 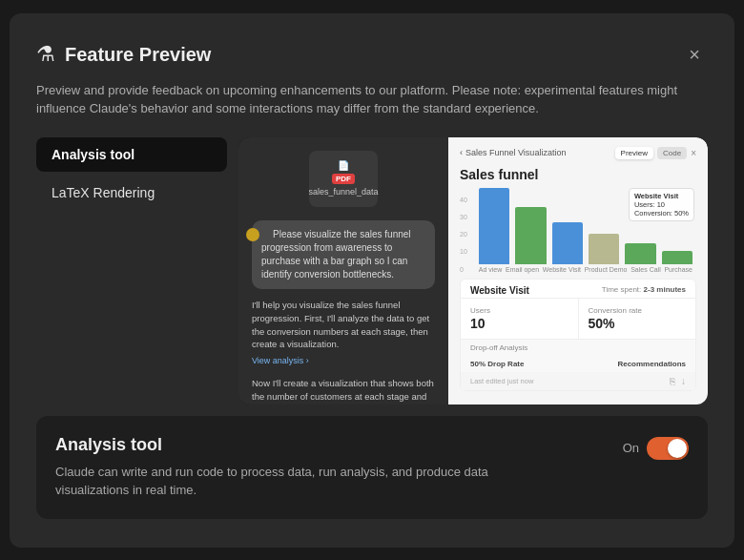 I want to click on sidebar-item-analysis-tool: Analysis tool, so click(x=132, y=155).